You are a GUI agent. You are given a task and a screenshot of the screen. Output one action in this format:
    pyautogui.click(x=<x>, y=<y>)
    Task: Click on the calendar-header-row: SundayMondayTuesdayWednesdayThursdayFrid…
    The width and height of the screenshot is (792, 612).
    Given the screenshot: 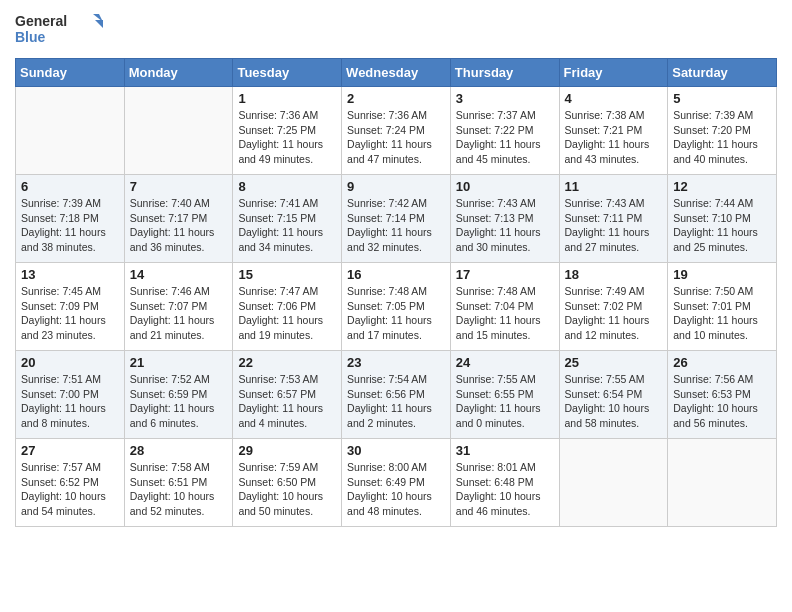 What is the action you would take?
    pyautogui.click(x=396, y=73)
    